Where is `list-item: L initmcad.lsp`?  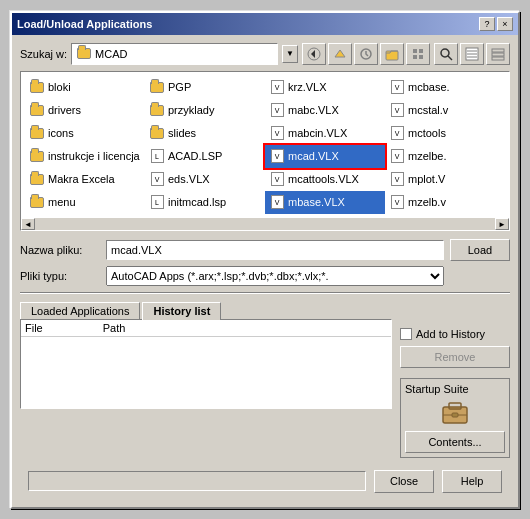 list-item: L initmcad.lsp is located at coordinates (205, 202).